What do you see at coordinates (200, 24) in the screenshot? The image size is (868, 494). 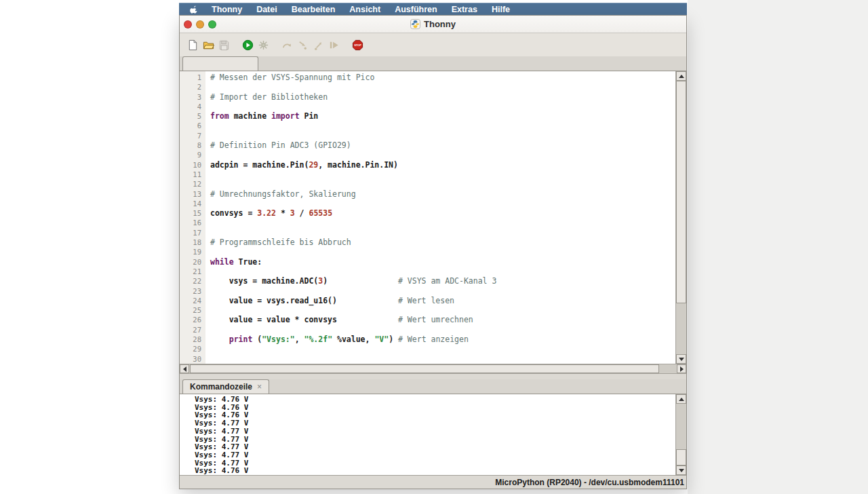 I see `traffic-lights` at bounding box center [200, 24].